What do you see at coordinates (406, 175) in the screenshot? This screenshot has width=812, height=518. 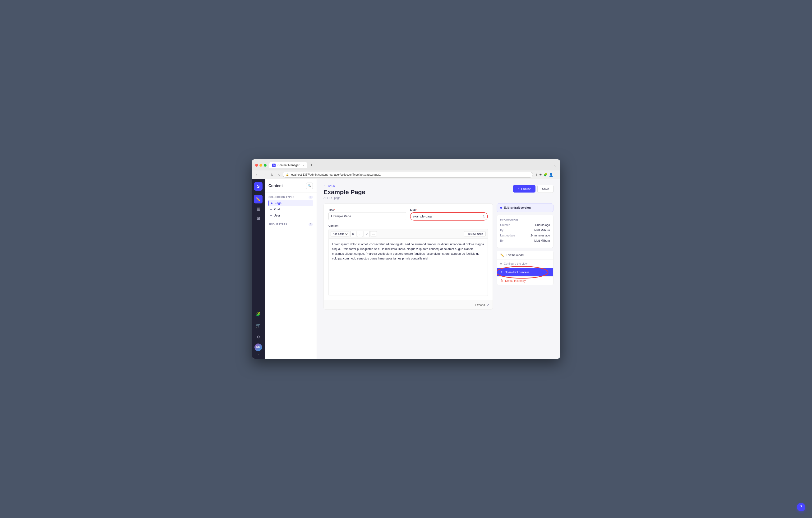 I see `browser-toolbar: ← → ↻ ⌂ 🔒 localhost:1337/admin/content-m…` at bounding box center [406, 175].